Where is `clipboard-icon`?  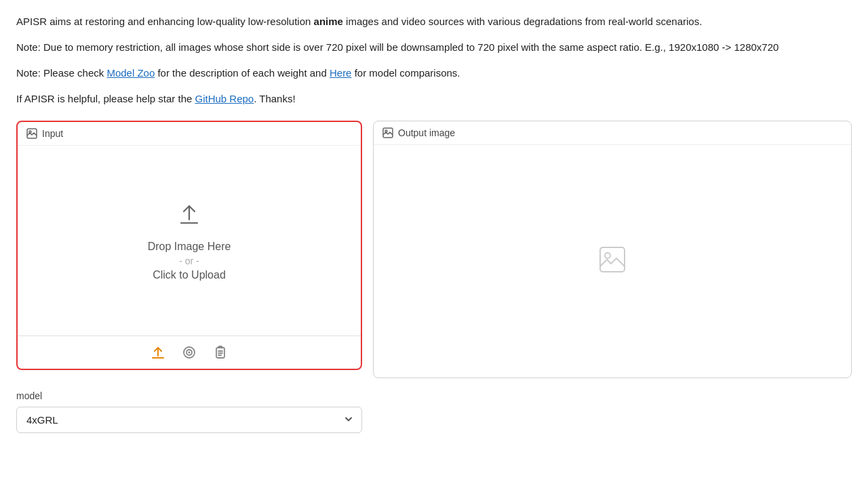 clipboard-icon is located at coordinates (220, 352).